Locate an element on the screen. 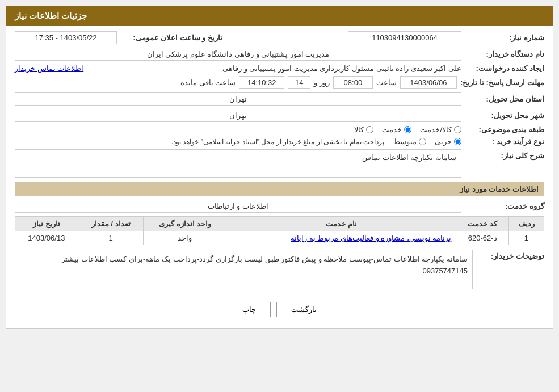 The width and height of the screenshot is (559, 392). tosaif-label: توضیحات خریدار: is located at coordinates (510, 255).